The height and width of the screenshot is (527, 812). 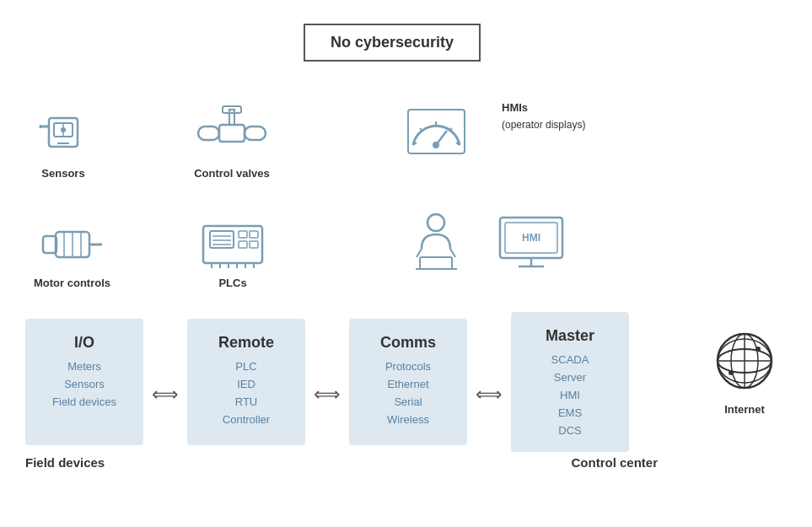 What do you see at coordinates (84, 401) in the screenshot?
I see `io-item-2: Field devices` at bounding box center [84, 401].